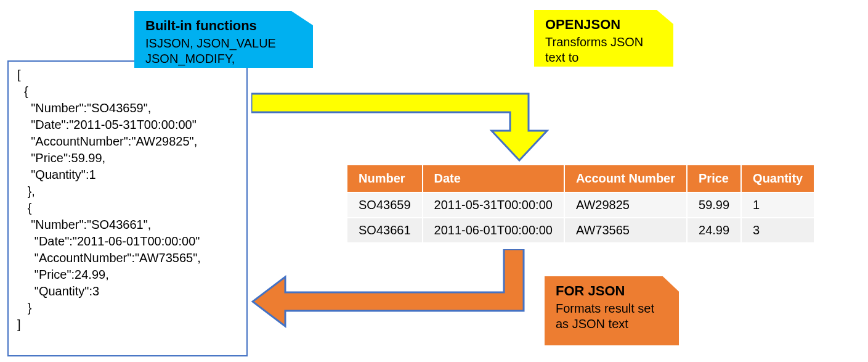 Image resolution: width=868 pixels, height=362 pixels. I want to click on callout-line: ISJSON, JSON_VALUE, so click(224, 43).